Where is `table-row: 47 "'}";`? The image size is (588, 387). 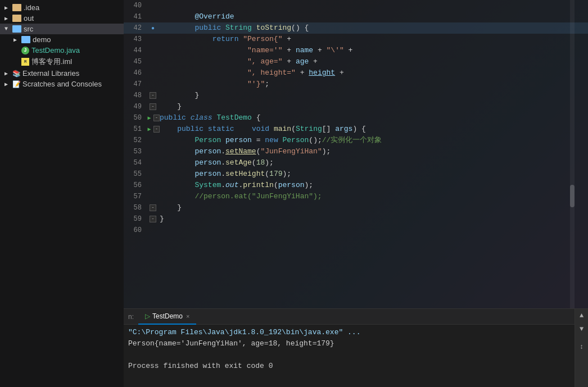 table-row: 47 "'}"; is located at coordinates (356, 84).